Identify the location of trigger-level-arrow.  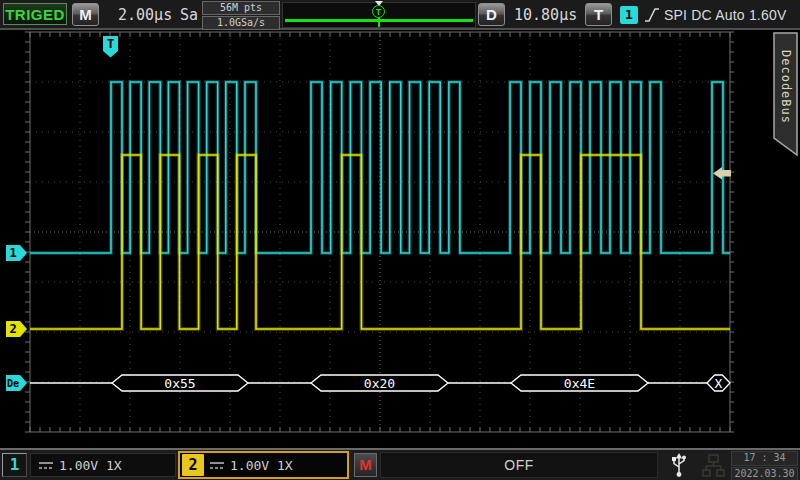
(722, 174).